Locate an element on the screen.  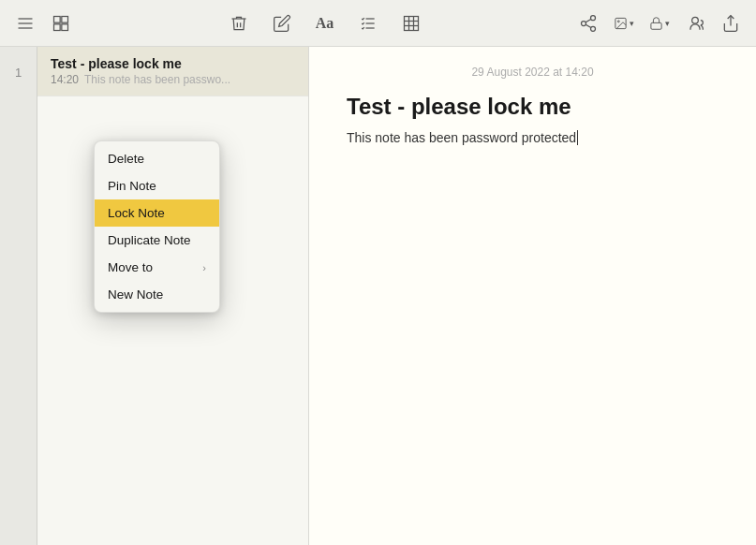
lock-icon: ▾ is located at coordinates (660, 23).